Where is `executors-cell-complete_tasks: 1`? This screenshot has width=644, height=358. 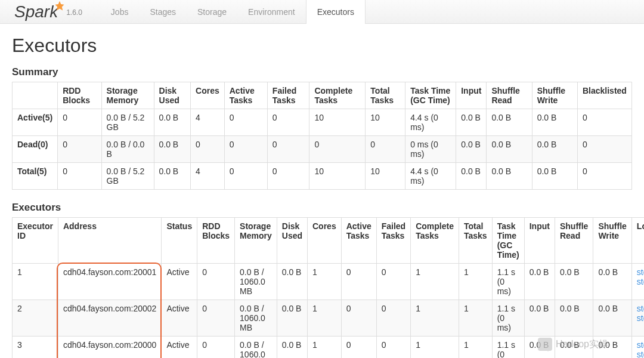 executors-cell-complete_tasks: 1 is located at coordinates (435, 282).